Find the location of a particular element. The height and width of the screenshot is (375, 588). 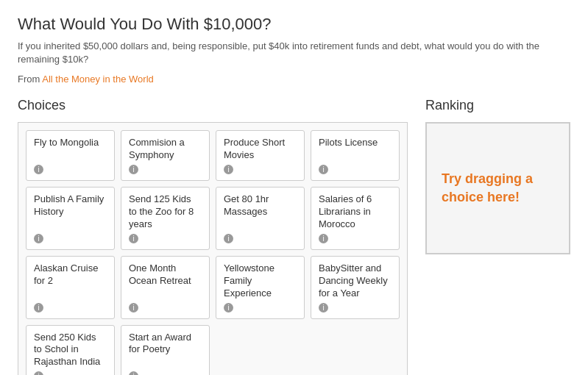

ranking-placeholder-text2: here! is located at coordinates (502, 197).